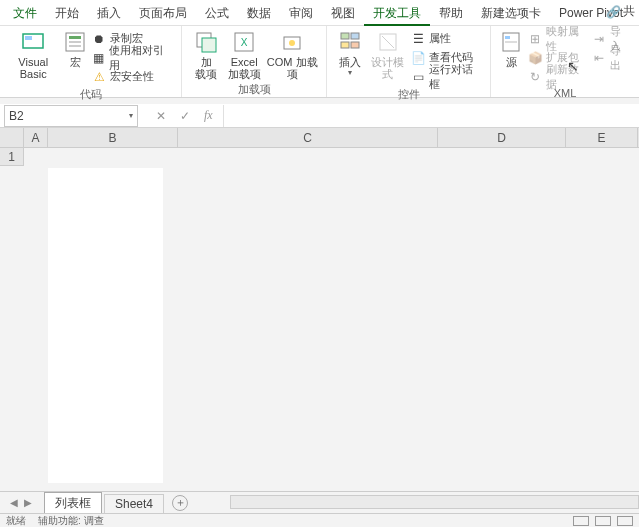 This screenshot has width=639, height=527. I want to click on col-header: D, so click(502, 138).